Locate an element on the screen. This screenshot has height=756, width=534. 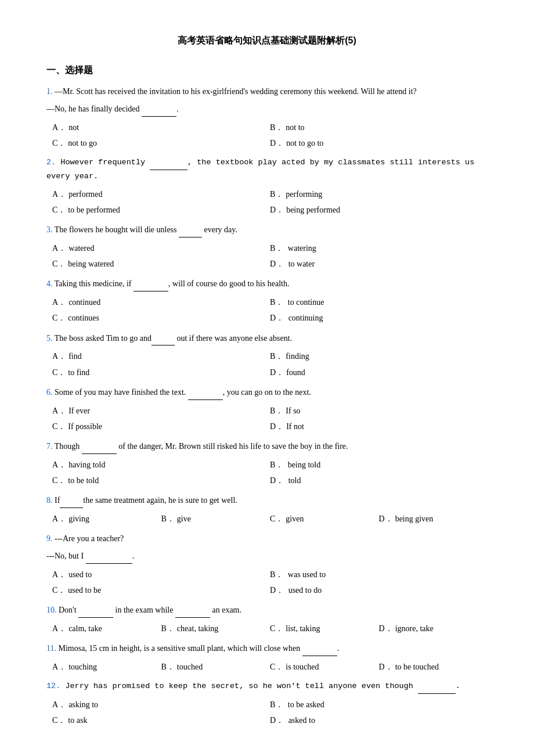
option-2a: A．performed is located at coordinates (161, 194).